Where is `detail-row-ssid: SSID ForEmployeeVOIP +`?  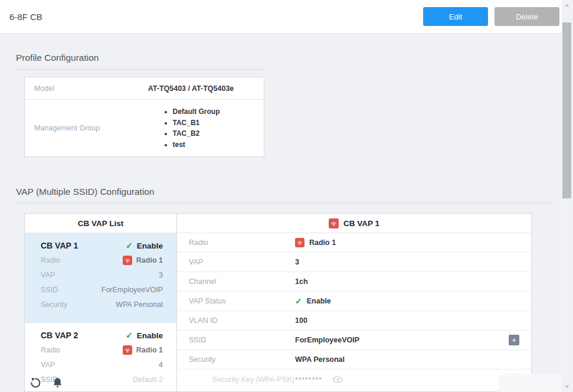
detail-row-ssid: SSID ForEmployeeVOIP + is located at coordinates (354, 340).